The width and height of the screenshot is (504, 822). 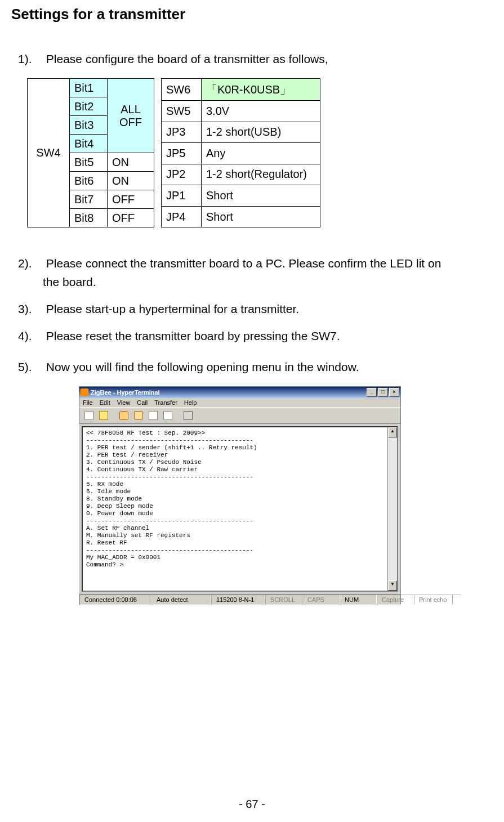 I want to click on step-2-text: Please connect the transmitter board to …, so click(x=244, y=263).